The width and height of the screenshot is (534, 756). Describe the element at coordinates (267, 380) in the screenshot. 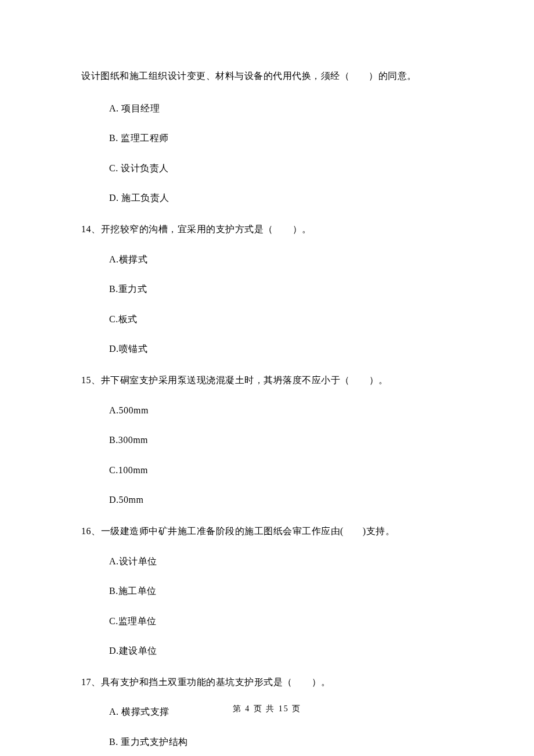

I see `question-text: 15、井下硐室支护采用泵送现浇混凝土时，其坍落度不应小于（ ）。` at that location.